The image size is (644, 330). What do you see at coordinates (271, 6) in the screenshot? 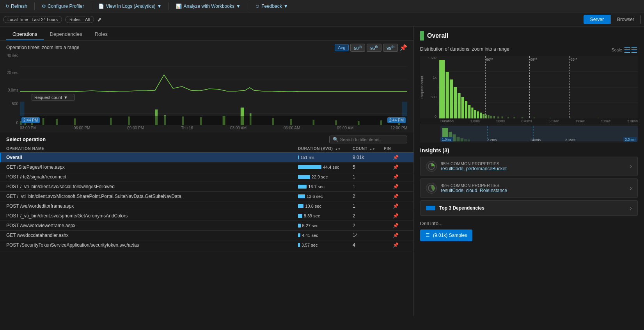
I see `feedback-button: ☺ Feedback ▼` at bounding box center [271, 6].